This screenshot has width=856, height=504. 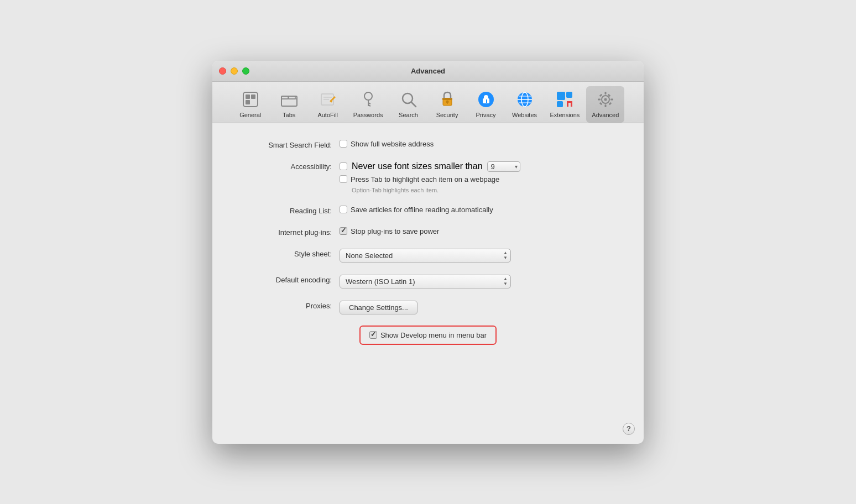 What do you see at coordinates (289, 104) in the screenshot?
I see `tab-tabs: Tabs` at bounding box center [289, 104].